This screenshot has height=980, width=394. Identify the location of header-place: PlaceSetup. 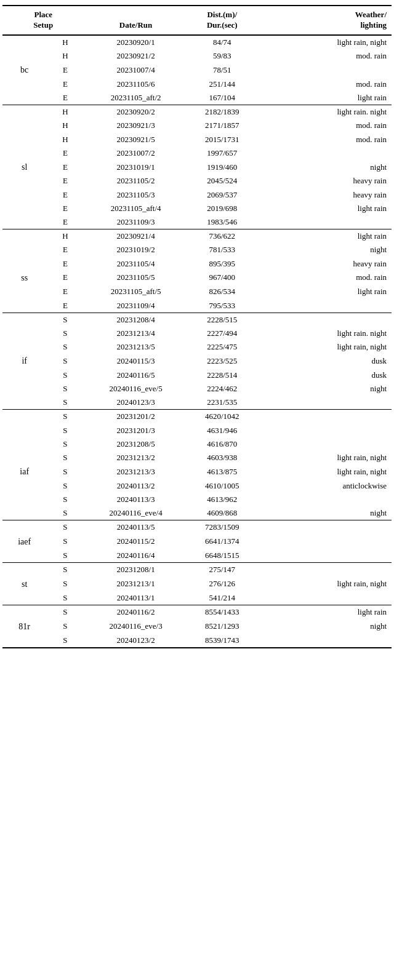
(43, 20).